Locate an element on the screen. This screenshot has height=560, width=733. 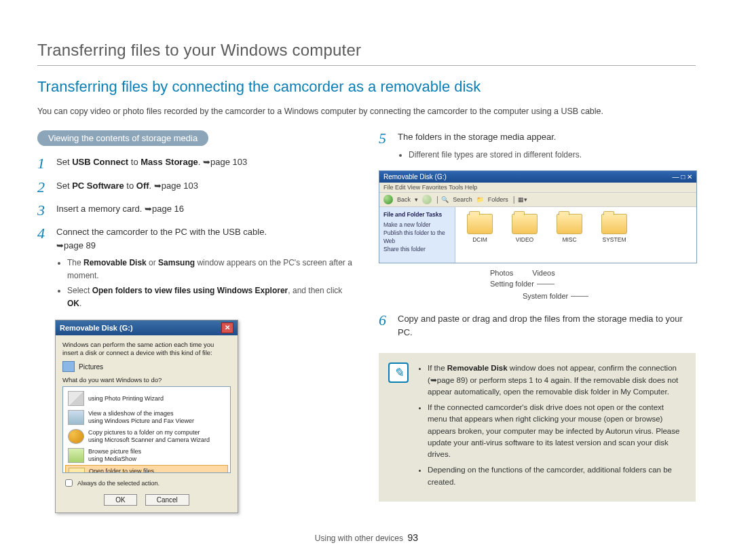
page-title: Transferring files to your Windows compu… is located at coordinates (366, 50).